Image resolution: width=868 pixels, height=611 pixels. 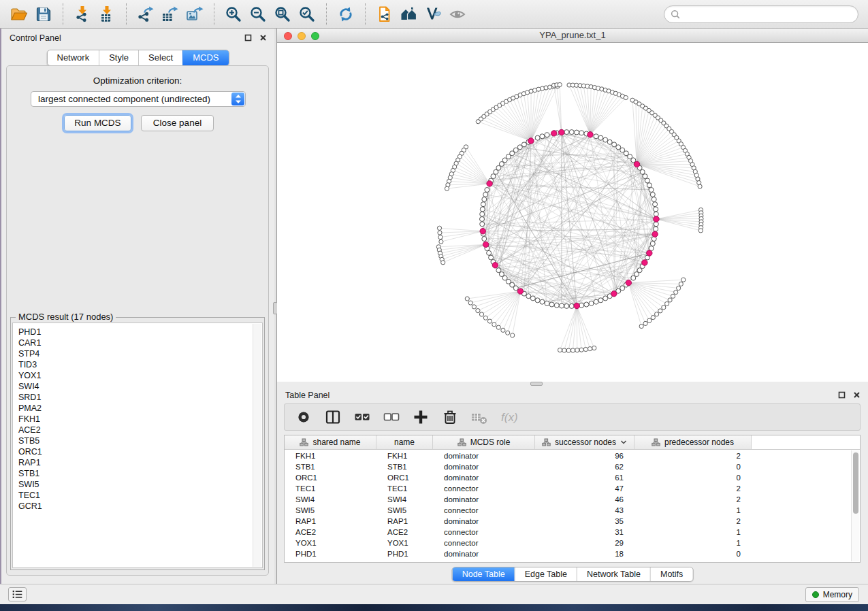 What do you see at coordinates (138, 445) in the screenshot?
I see `mcds-result-list: PHD1CAR1STP4TID3YOX1SWI4SRD1PMA2FKH1ACE2…` at bounding box center [138, 445].